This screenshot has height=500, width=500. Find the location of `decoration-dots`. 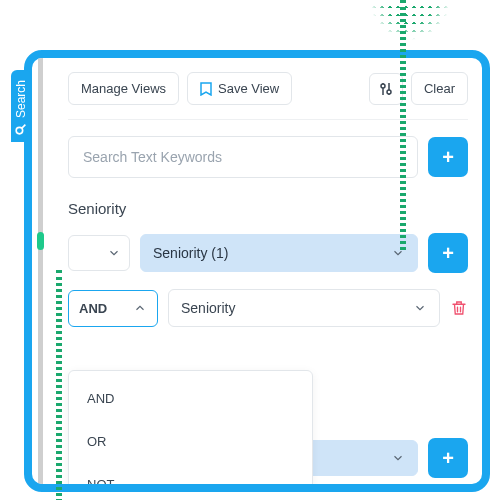

decoration-dots is located at coordinates (410, 25).